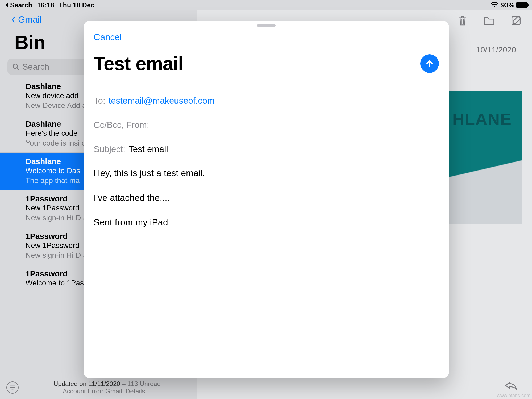 Image resolution: width=532 pixels, height=399 pixels. What do you see at coordinates (266, 26) in the screenshot?
I see `sheet-grabber` at bounding box center [266, 26].